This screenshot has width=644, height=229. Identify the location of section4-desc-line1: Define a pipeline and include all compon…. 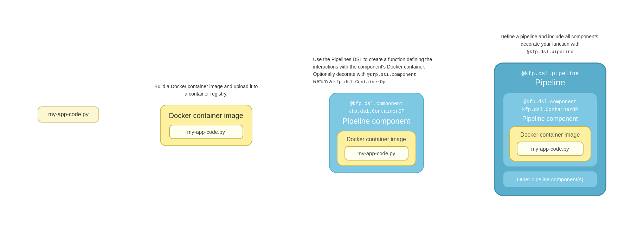
(550, 37).